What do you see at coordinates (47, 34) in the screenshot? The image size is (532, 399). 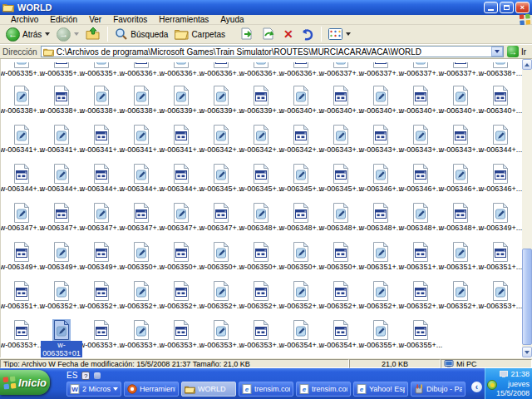 I see `back-dropdown-icon` at bounding box center [47, 34].